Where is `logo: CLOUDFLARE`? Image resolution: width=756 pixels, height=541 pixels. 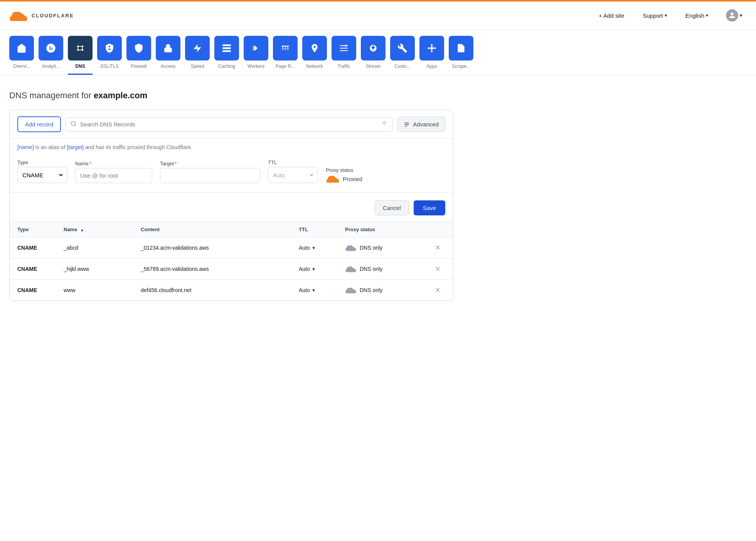
logo: CLOUDFLARE is located at coordinates (42, 15).